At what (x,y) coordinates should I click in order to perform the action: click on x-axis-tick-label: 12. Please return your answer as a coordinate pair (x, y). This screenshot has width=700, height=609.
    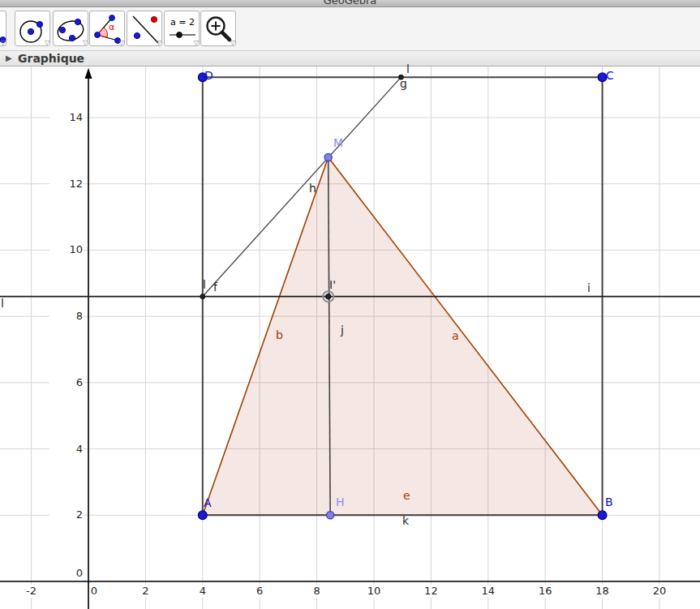
    Looking at the image, I should click on (432, 591).